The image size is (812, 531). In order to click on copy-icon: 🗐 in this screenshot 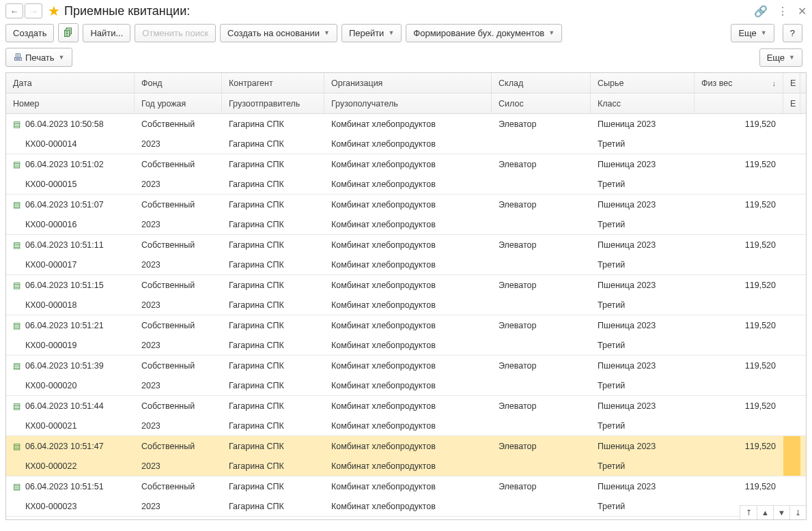, I will do `click(68, 33)`.